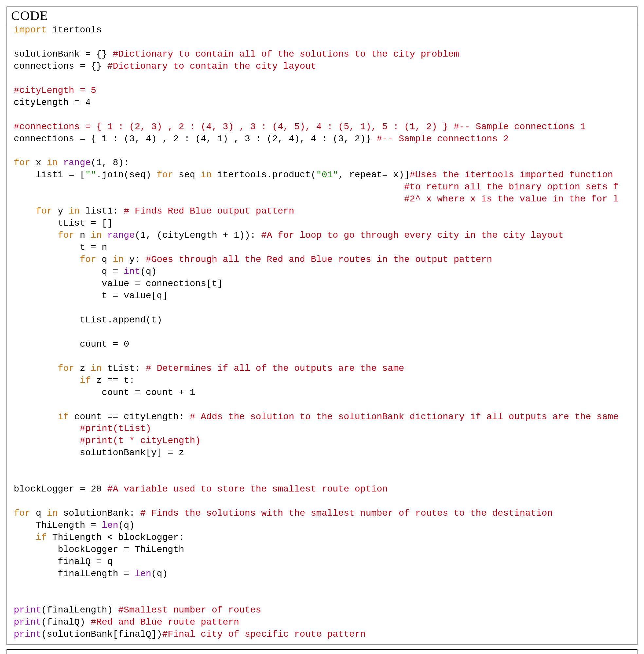 This screenshot has height=654, width=644. What do you see at coordinates (322, 652) in the screenshot?
I see `output-panel: OUTPUT >>> RESTART: H:/!_A Level CS_L6_2…` at bounding box center [322, 652].